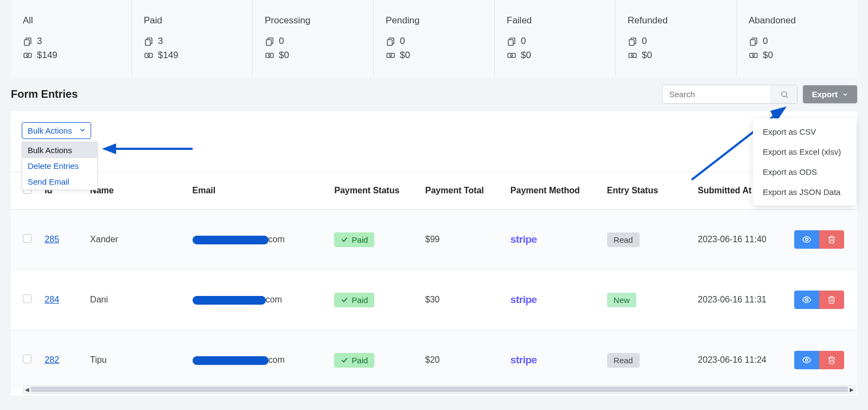  I want to click on payment-total: $30, so click(462, 300).